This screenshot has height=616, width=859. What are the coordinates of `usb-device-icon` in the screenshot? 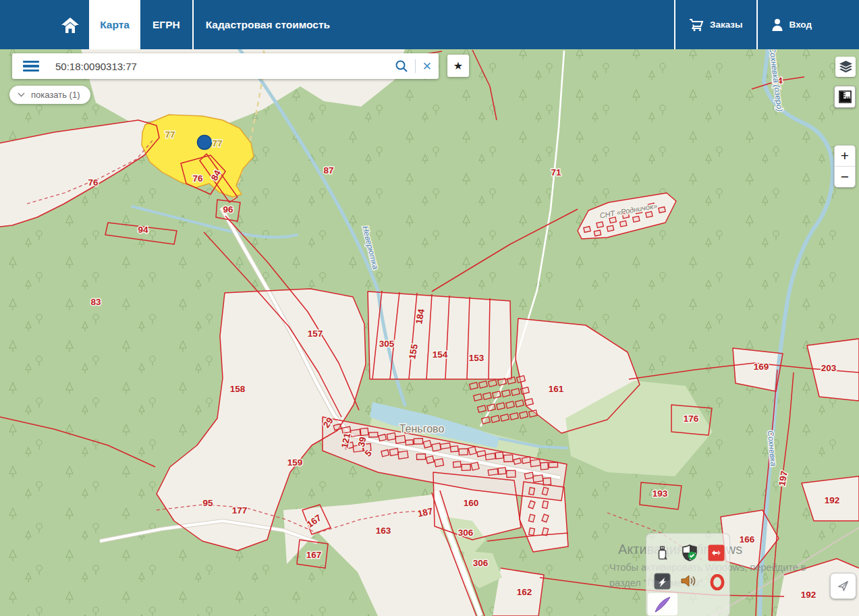 It's located at (663, 553).